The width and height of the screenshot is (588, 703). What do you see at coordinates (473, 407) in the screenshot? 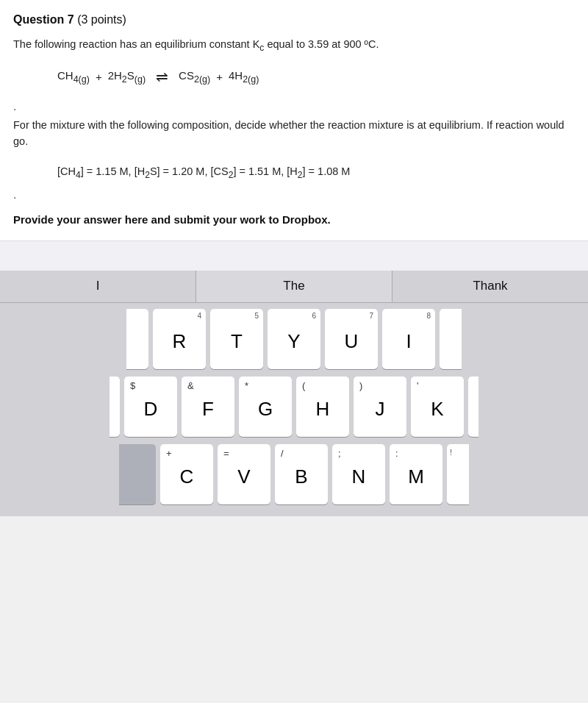
I see `key-L-partial` at bounding box center [473, 407].